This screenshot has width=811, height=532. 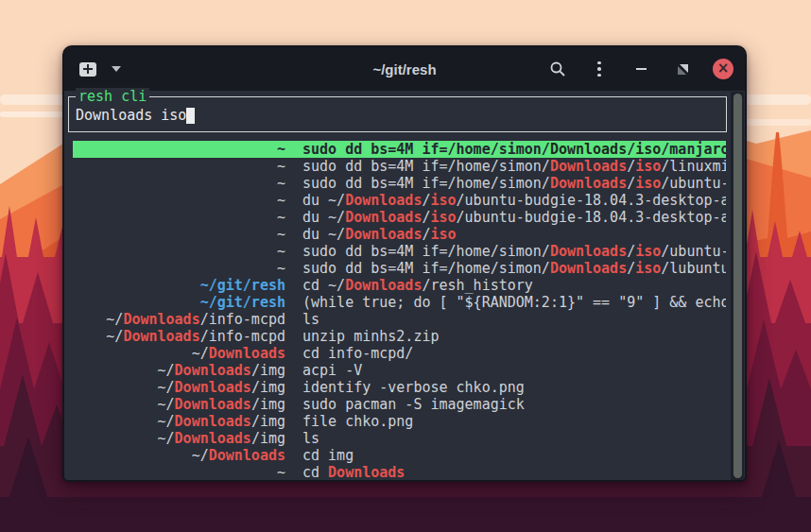 What do you see at coordinates (399, 149) in the screenshot?
I see `history-row-selected: ~sudo dd bs=4M if=/home/simon/Downloads/…` at bounding box center [399, 149].